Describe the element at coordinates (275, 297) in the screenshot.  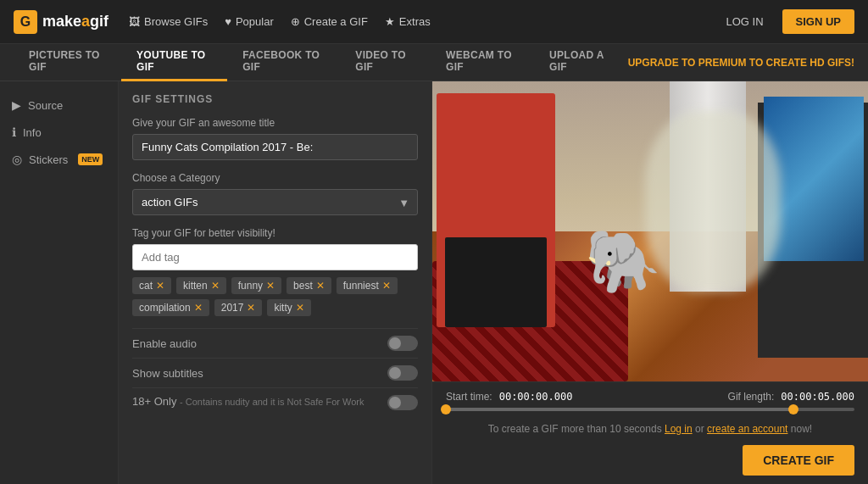
I see `tags-container: cat ✕ kitten ✕ funny ✕ best ✕ funniest ✕…` at that location.